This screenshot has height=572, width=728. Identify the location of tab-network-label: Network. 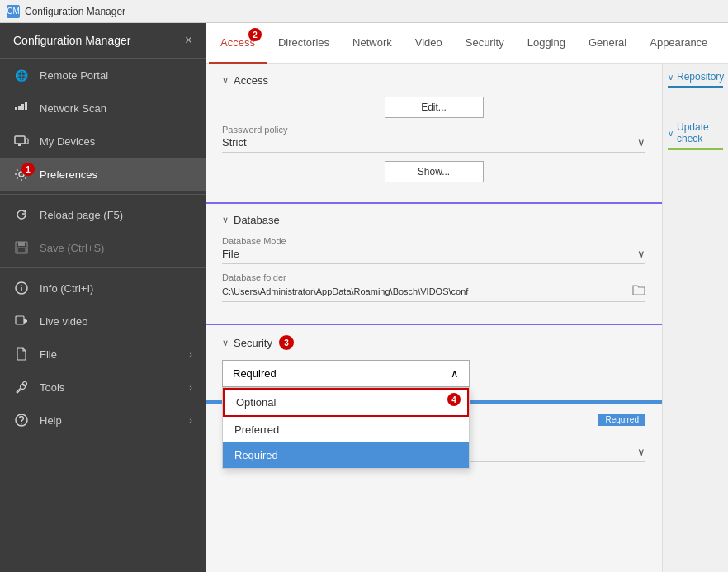
(372, 43).